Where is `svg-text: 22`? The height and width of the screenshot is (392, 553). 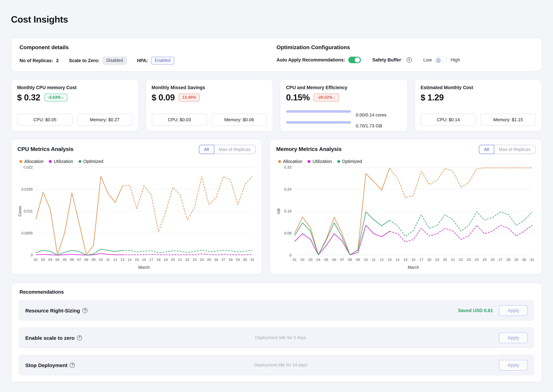 svg-text: 22 is located at coordinates (187, 260).